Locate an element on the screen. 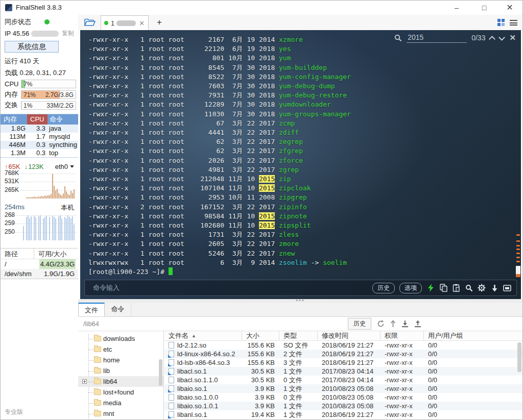 This screenshot has height=420, width=523. file-mtime-cell: 2010/08/23 05:08 is located at coordinates (349, 389).